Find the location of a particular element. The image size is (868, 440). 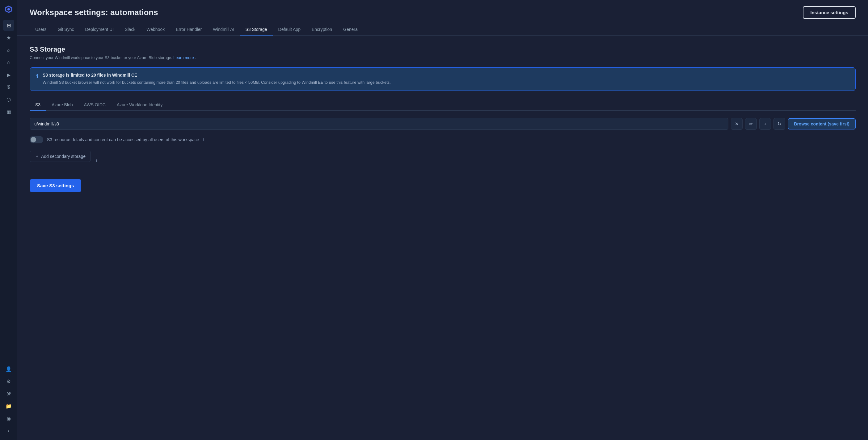

header: Workspace settings: automations Instance… is located at coordinates (443, 12).